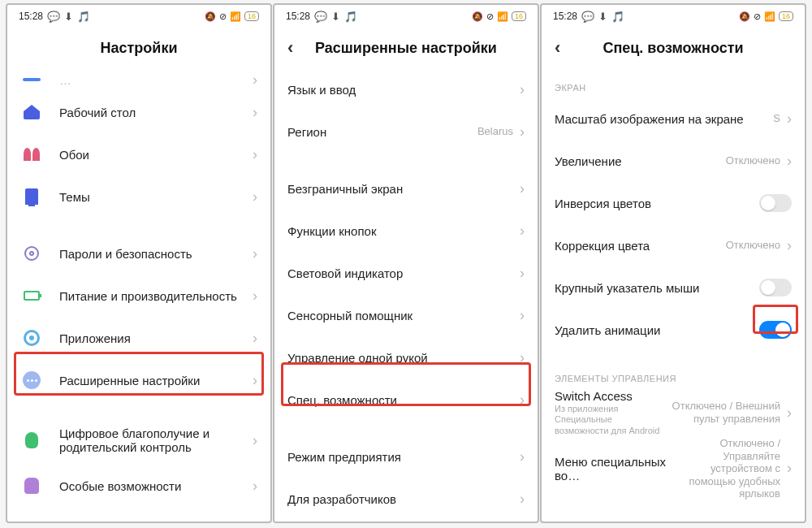 This screenshot has height=528, width=812. What do you see at coordinates (673, 161) in the screenshot?
I see `acc-item-magnification: Увеличение Отключено ›` at bounding box center [673, 161].